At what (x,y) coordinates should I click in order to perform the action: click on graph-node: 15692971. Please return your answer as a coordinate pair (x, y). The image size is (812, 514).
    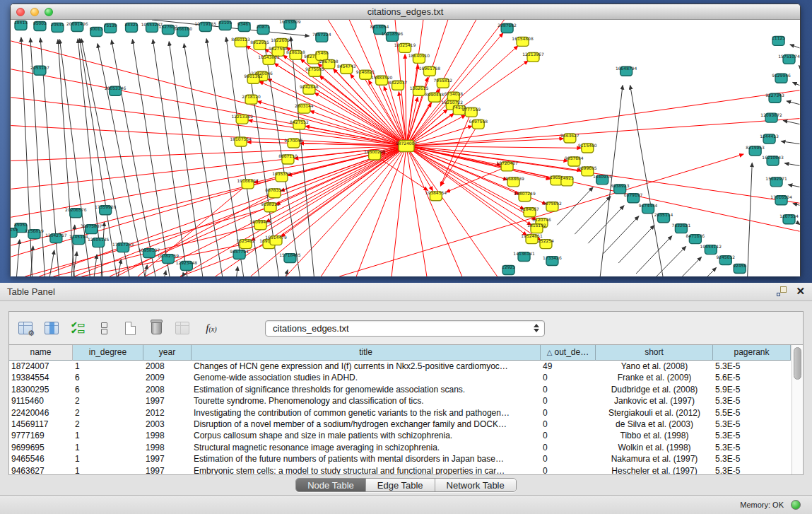
    Looking at the image, I should click on (776, 181).